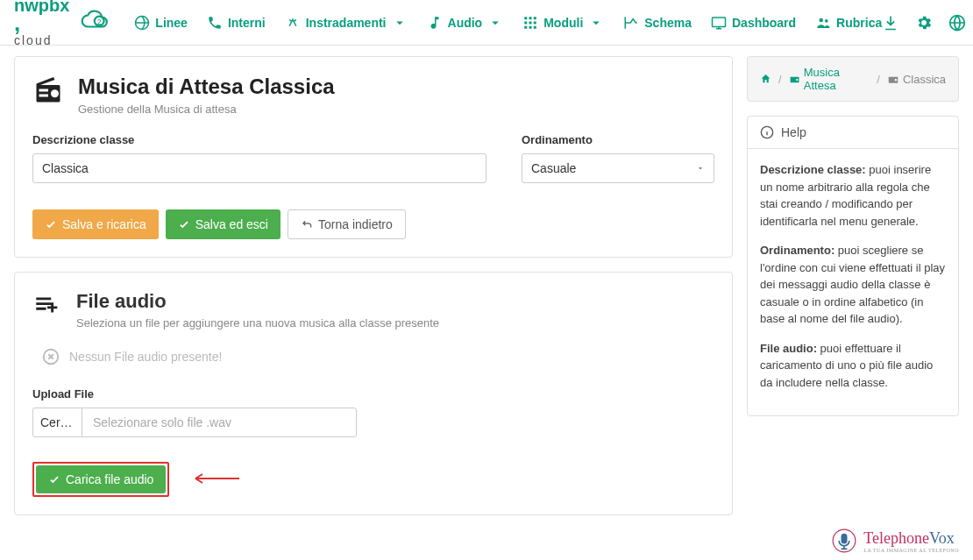 Image resolution: width=973 pixels, height=560 pixels. Describe the element at coordinates (101, 479) in the screenshot. I see `highlight-box: Carica file audio` at that location.